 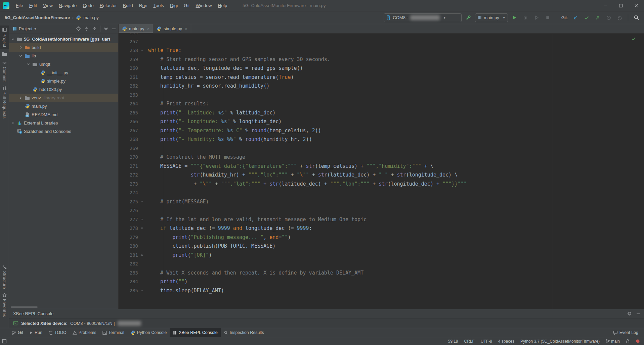 I want to click on code-line-284: 284print(""), so click(x=381, y=282).